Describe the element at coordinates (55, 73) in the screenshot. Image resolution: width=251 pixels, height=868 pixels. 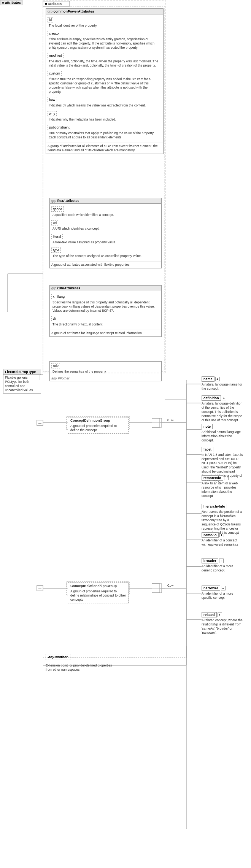
I see `attr-custom: custom` at that location.